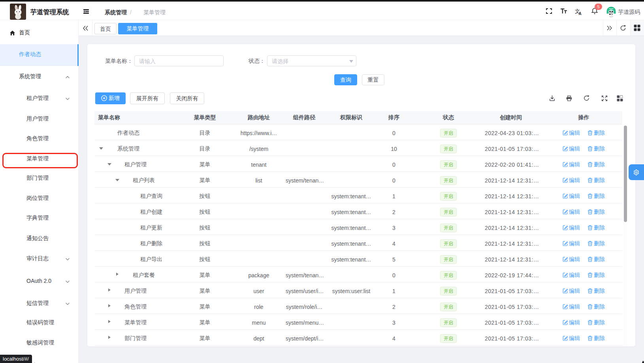  I want to click on svg-text: A, so click(580, 13).